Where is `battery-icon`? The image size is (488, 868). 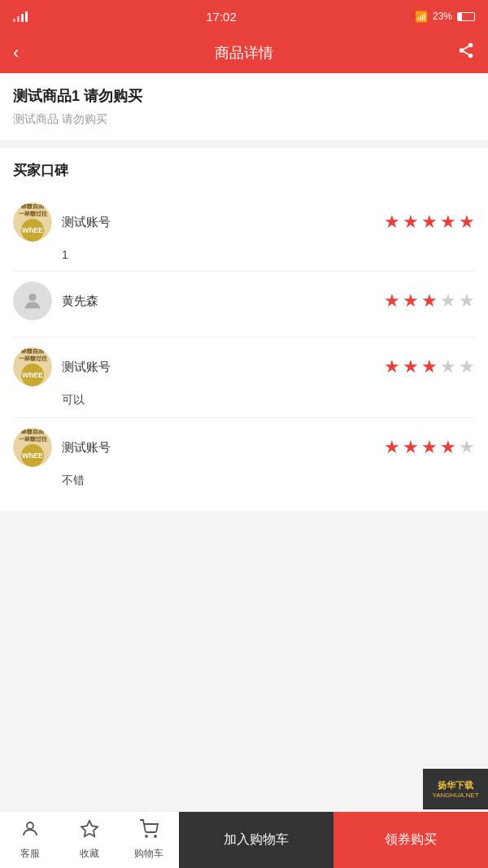 battery-icon is located at coordinates (466, 16).